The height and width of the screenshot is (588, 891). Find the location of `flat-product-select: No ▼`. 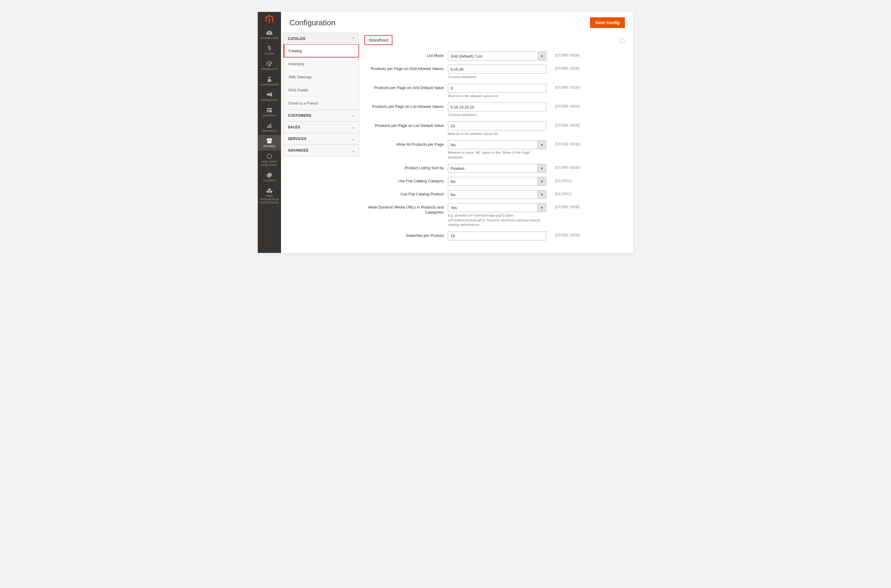

flat-product-select: No ▼ is located at coordinates (497, 195).